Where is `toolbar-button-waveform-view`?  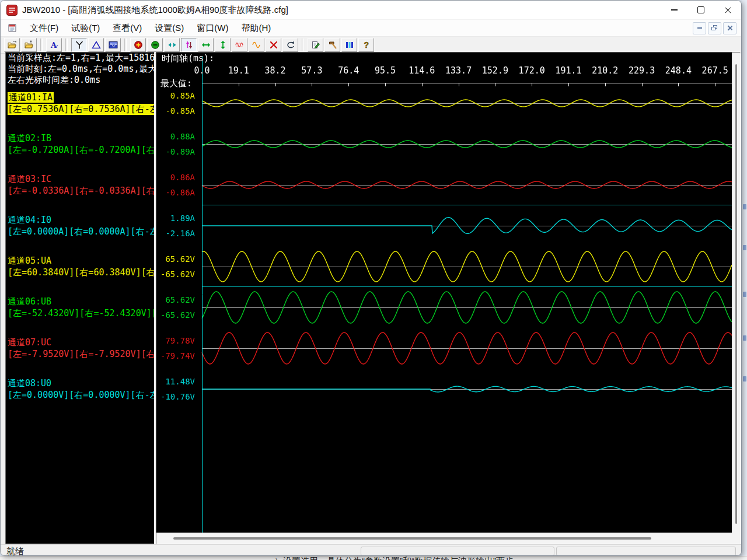
toolbar-button-waveform-view is located at coordinates (113, 45).